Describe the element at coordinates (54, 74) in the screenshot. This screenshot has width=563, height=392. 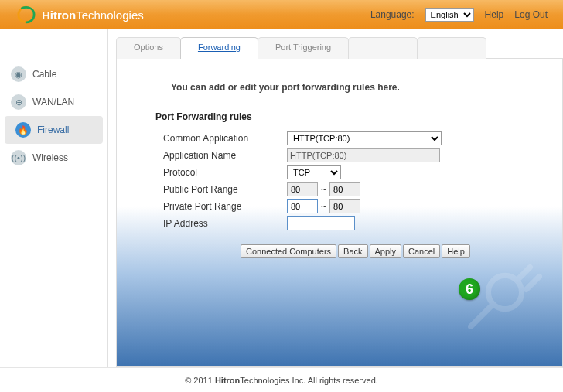
I see `sidebar-item-cable: ◉ Cable` at that location.